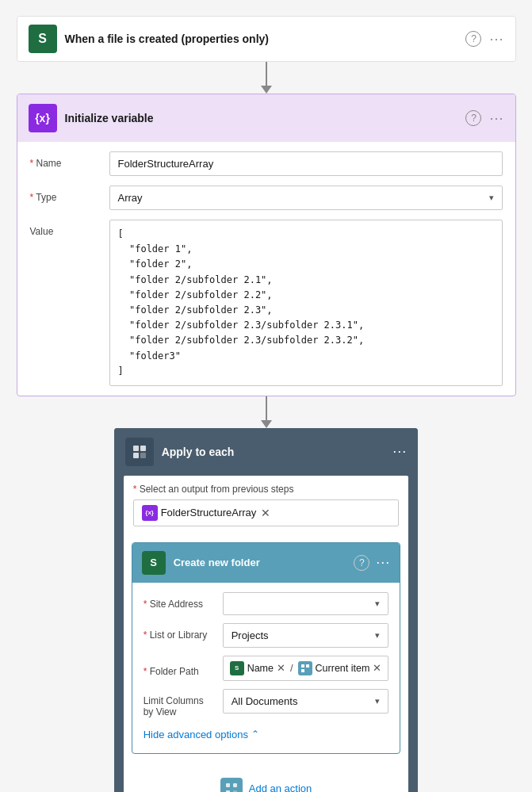 This screenshot has width=532, height=792. What do you see at coordinates (343, 668) in the screenshot?
I see `path-current-item-label: Current item` at bounding box center [343, 668].